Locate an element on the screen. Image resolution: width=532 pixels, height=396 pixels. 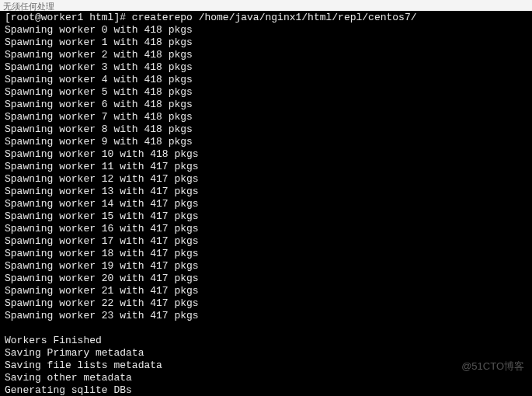
spawn-line: Spawning worker 14 with 417 pkgs is located at coordinates (266, 204).